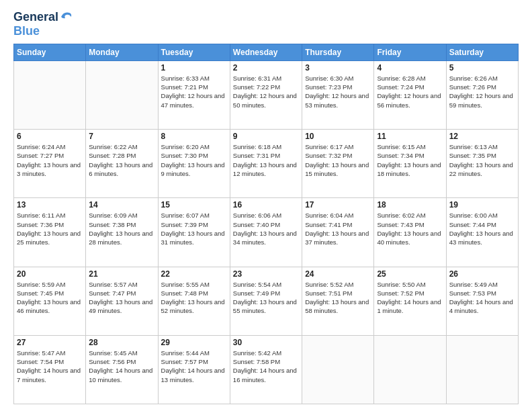 The height and width of the screenshot is (411, 532). Describe the element at coordinates (482, 68) in the screenshot. I see `day-number: 5` at that location.